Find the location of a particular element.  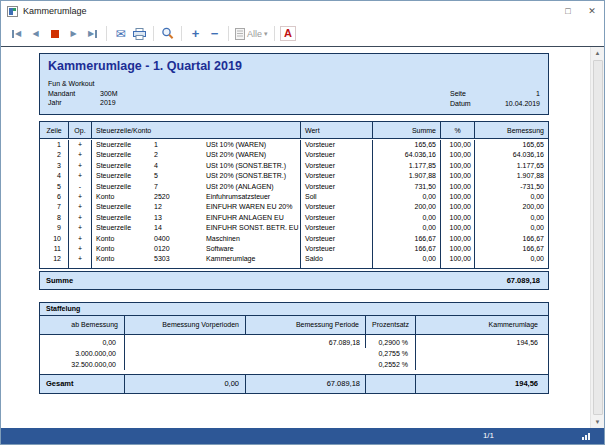

first-page-icon: ◀ is located at coordinates (16, 34).